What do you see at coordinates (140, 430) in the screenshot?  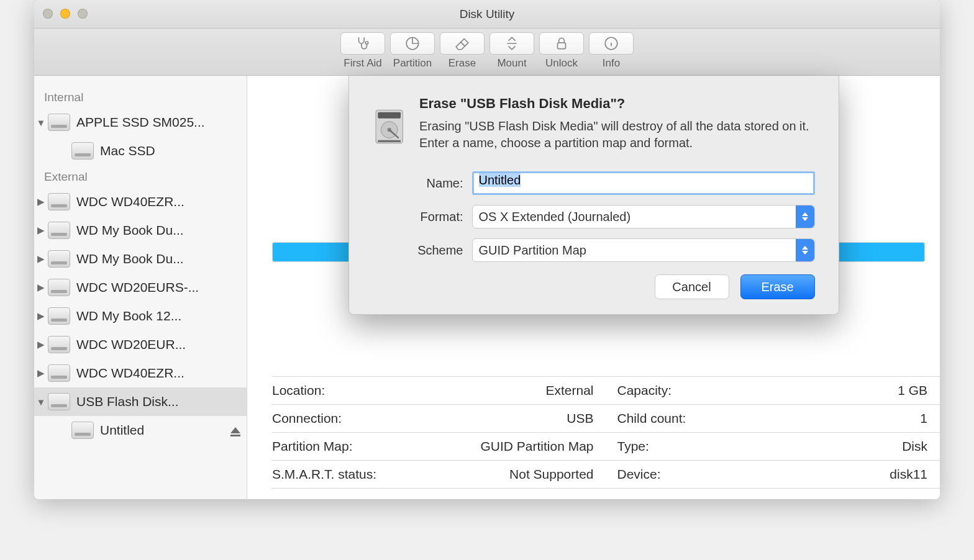 I see `sidebar-item-volume: Untitled` at bounding box center [140, 430].